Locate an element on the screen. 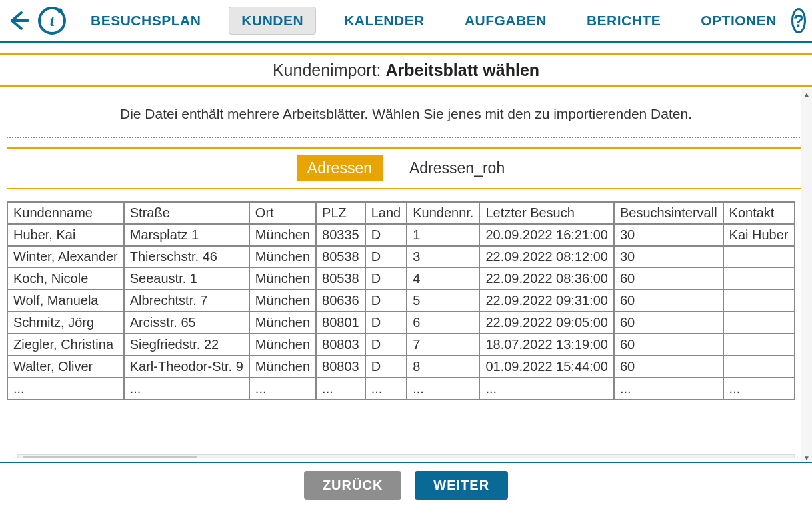 Image resolution: width=812 pixels, height=509 pixels. table-cell: Karl-Theodor-Str. 9 is located at coordinates (187, 366).